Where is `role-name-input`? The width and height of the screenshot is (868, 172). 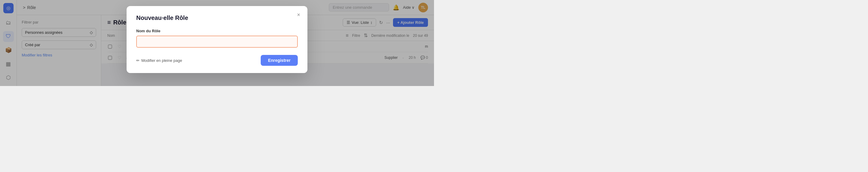
role-name-input is located at coordinates (217, 42).